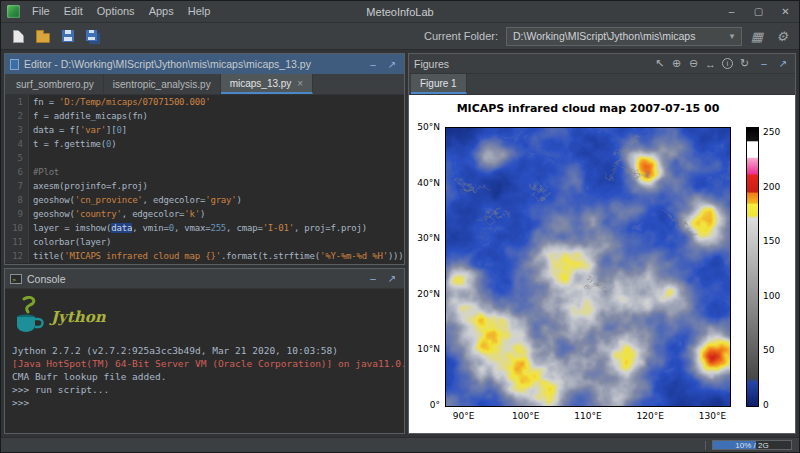 The image size is (800, 453). Describe the element at coordinates (18, 36) in the screenshot. I see `new-script-icon` at that location.